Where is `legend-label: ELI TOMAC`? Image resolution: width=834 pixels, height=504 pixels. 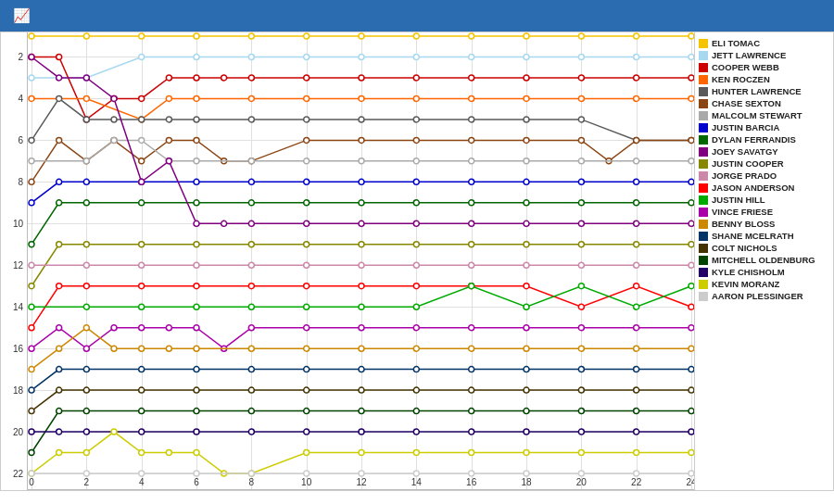 legend-label: ELI TOMAC is located at coordinates (736, 43).